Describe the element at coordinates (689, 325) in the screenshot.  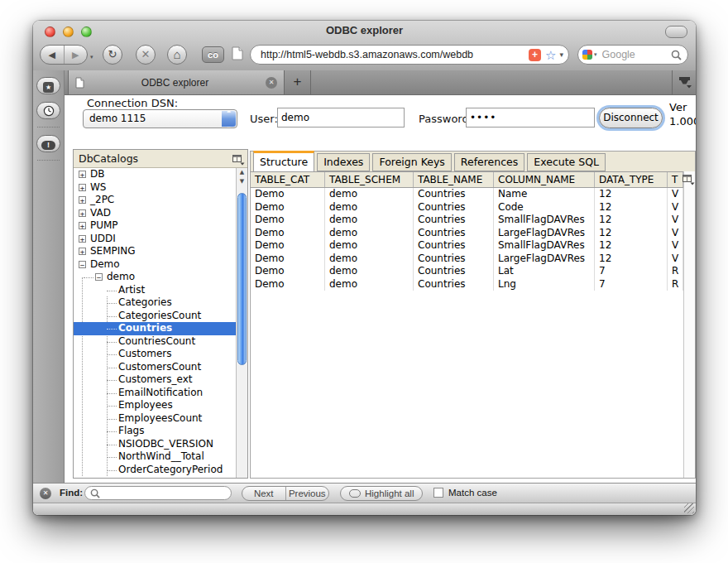
I see `grid-scrollbar-track` at that location.